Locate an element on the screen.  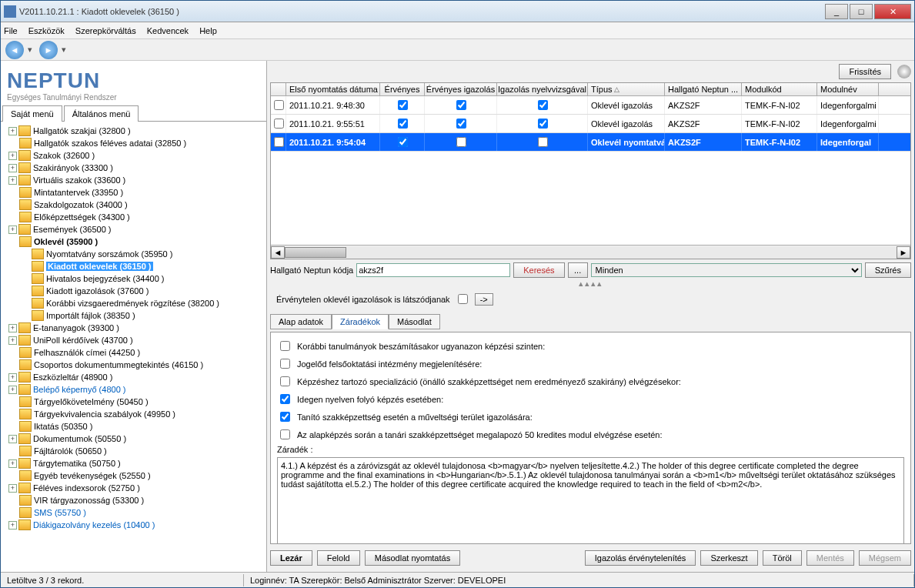
chk-tanito is located at coordinates (285, 417).